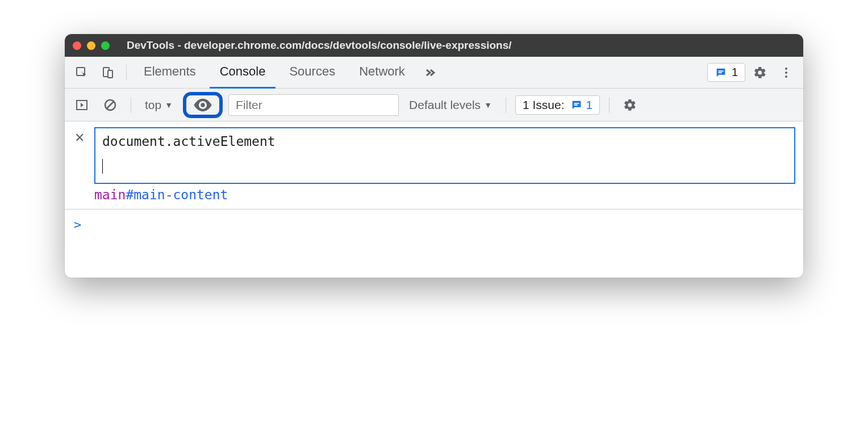 This screenshot has width=868, height=436. I want to click on text-cursor, so click(102, 166).